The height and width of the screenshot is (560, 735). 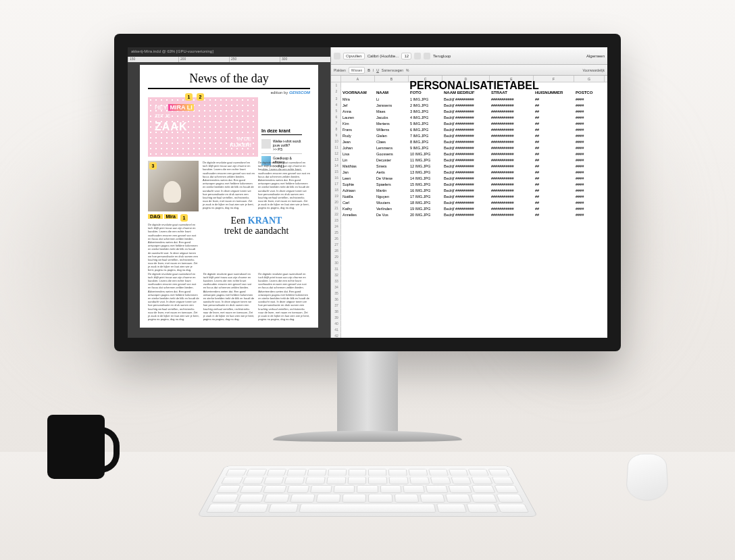 What do you see at coordinates (358, 203) in the screenshot?
I see `cell: Carl` at bounding box center [358, 203].